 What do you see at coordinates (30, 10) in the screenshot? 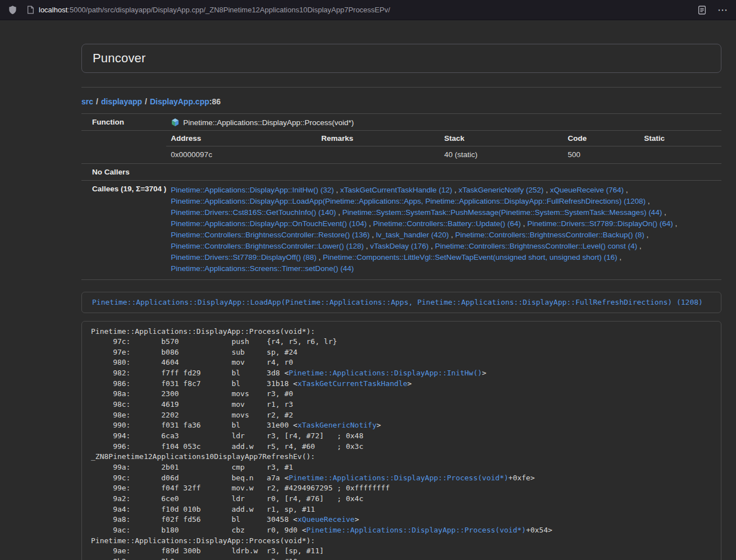
I see `page-icon` at bounding box center [30, 10].